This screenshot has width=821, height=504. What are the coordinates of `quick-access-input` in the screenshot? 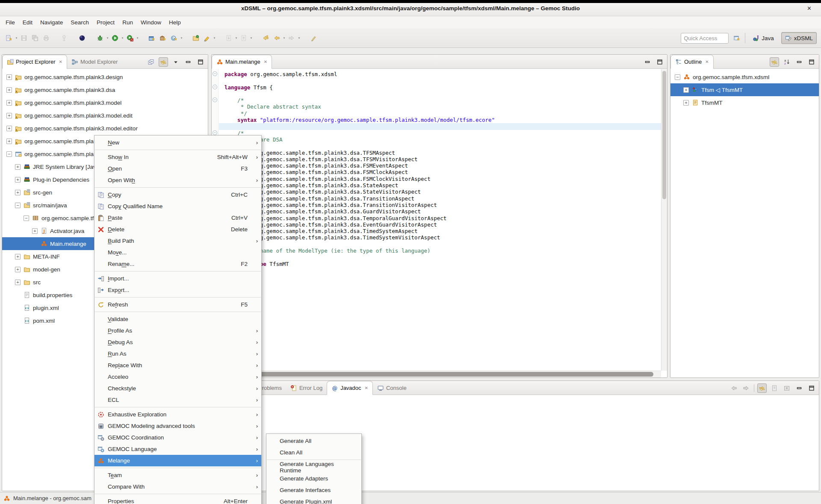 It's located at (705, 38).